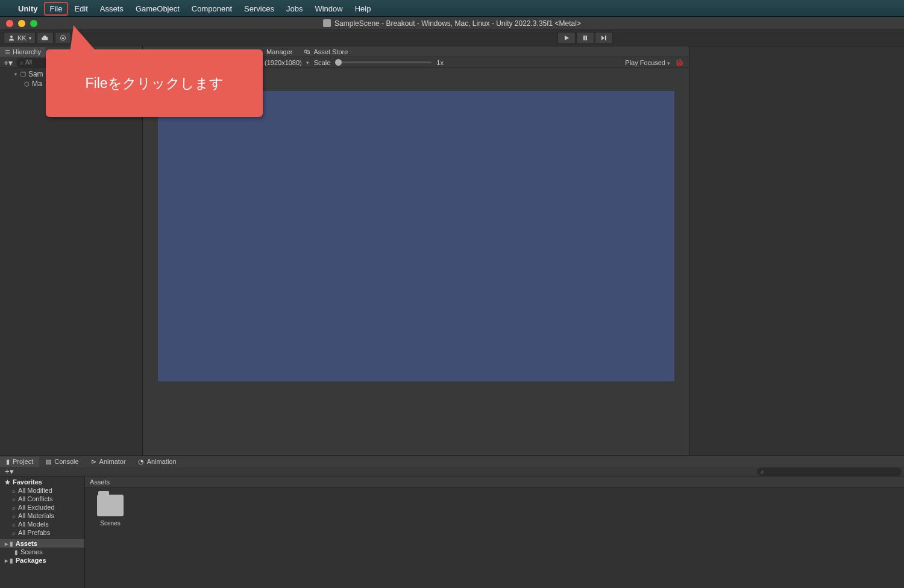  I want to click on window-title: SampleScene - Breakout - Windows, Mac, L…, so click(452, 23).